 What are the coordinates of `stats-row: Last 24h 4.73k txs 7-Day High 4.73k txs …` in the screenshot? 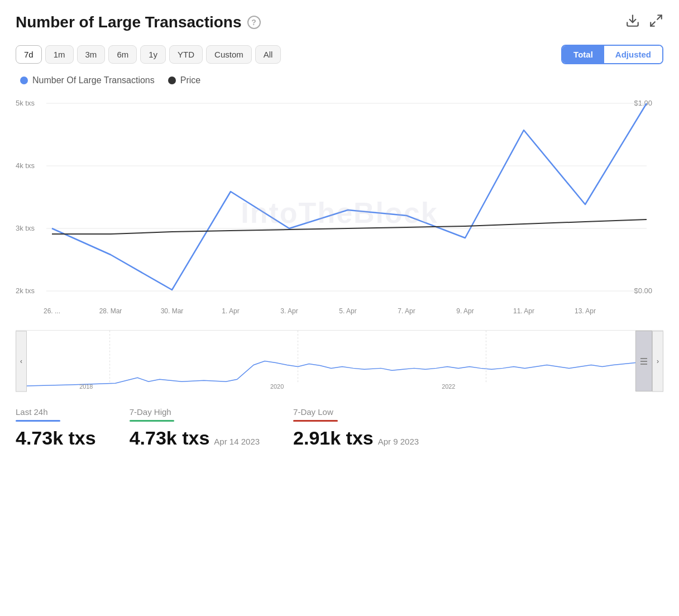 It's located at (340, 428).